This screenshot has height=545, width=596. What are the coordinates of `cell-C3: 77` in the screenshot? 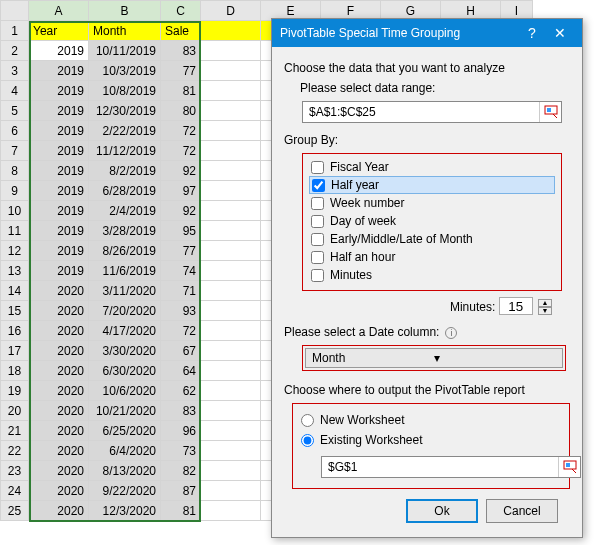 It's located at (181, 71).